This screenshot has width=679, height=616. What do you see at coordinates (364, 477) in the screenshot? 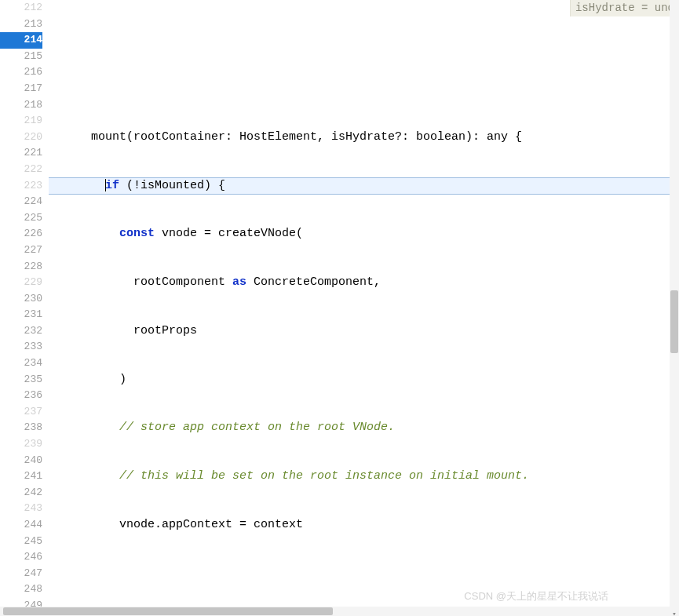
I see `code-line: // this will be set on the root instance…` at bounding box center [364, 477].